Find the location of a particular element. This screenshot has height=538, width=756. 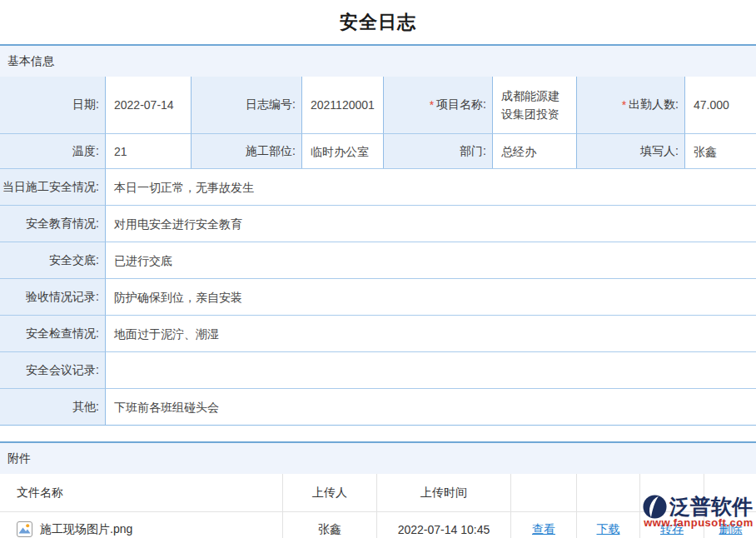

title-bar: 安全日志 is located at coordinates (378, 22).